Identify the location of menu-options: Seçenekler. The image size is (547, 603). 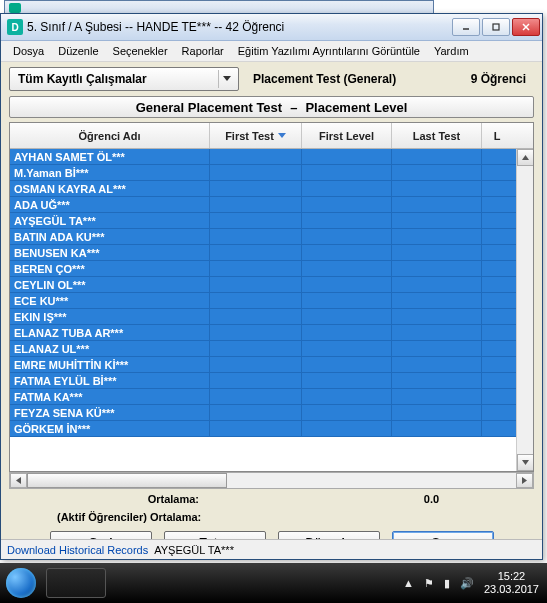
(140, 51).